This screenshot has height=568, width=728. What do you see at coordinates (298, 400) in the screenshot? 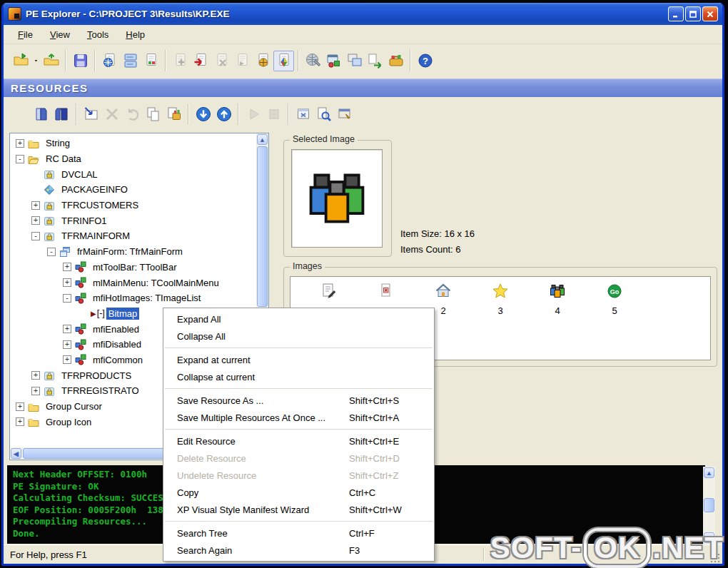
I see `context-menu-item: Save Resource As ...Shift+Ctrl+S` at bounding box center [298, 400].